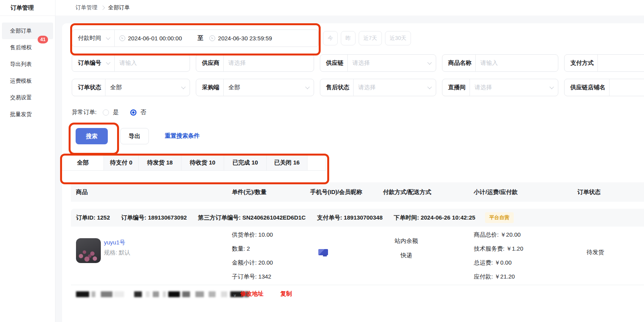 The height and width of the screenshot is (322, 644). Describe the element at coordinates (499, 256) in the screenshot. I see `totals-column: 商品总价: ￥20.00 技术服务费: ￥1.20 总运费: ￥0.00 应付款…` at that location.